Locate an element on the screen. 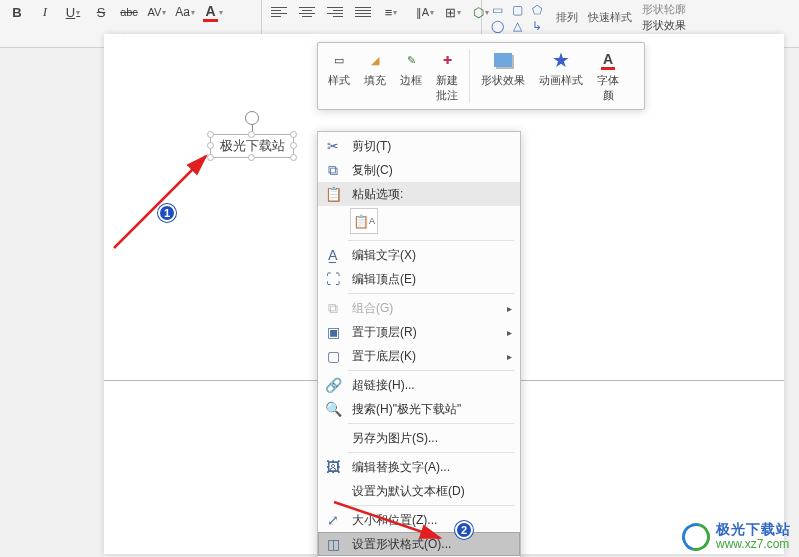  italic-button: I is located at coordinates (45, 12).